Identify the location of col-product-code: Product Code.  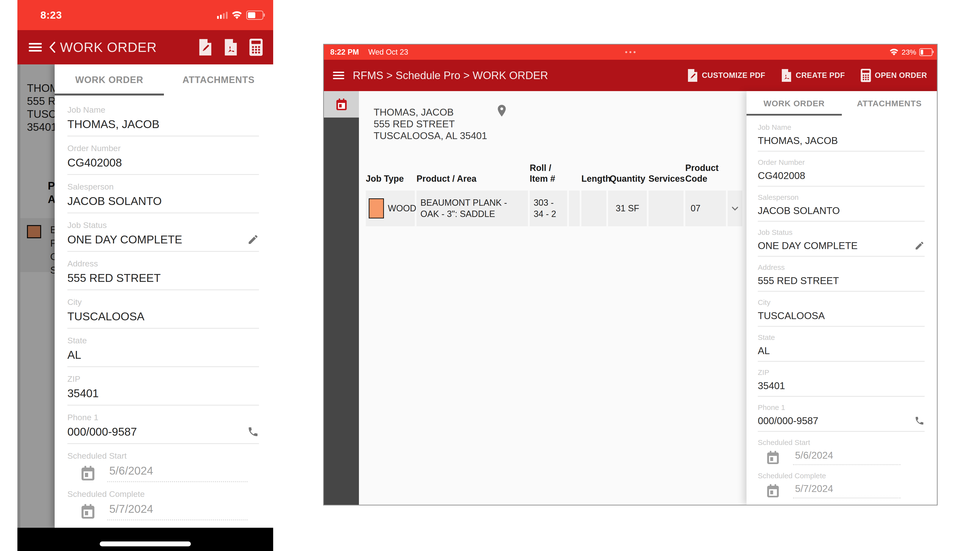
(705, 176).